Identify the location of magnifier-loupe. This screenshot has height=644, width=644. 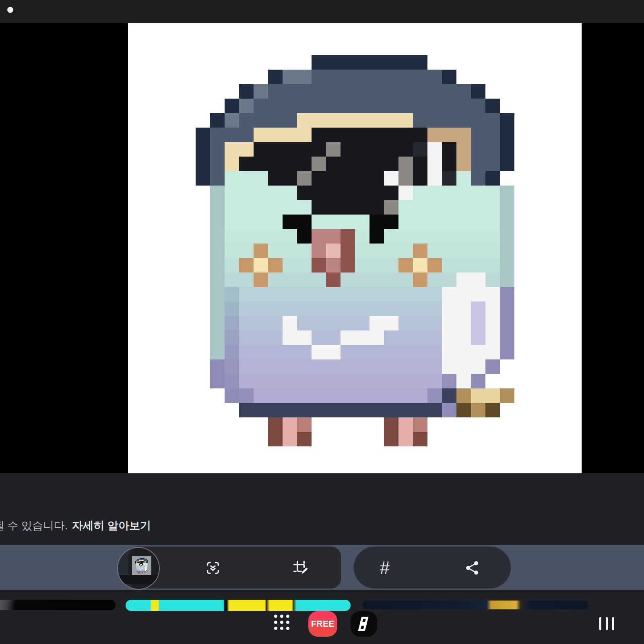
(138, 568).